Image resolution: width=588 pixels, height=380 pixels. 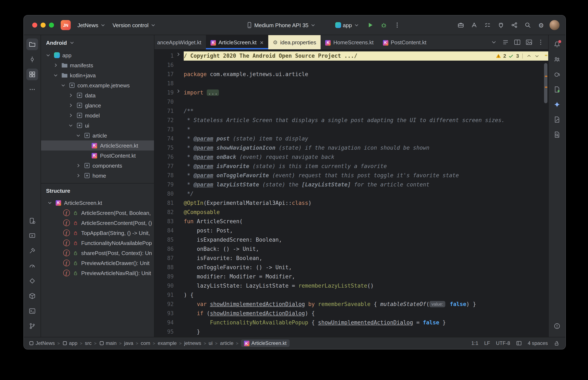 What do you see at coordinates (98, 125) in the screenshot?
I see `project-tree-item-ui: ui` at bounding box center [98, 125].